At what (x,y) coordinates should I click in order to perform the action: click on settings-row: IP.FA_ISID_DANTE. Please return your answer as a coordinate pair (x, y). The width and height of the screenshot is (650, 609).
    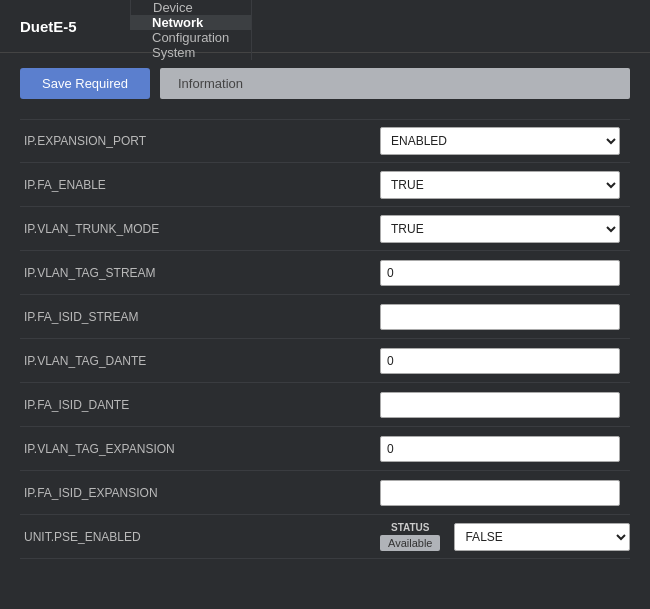
    Looking at the image, I should click on (325, 405).